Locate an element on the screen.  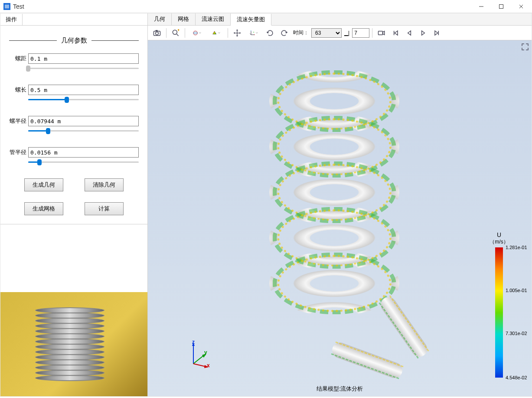
step-back-icon is located at coordinates (409, 33).